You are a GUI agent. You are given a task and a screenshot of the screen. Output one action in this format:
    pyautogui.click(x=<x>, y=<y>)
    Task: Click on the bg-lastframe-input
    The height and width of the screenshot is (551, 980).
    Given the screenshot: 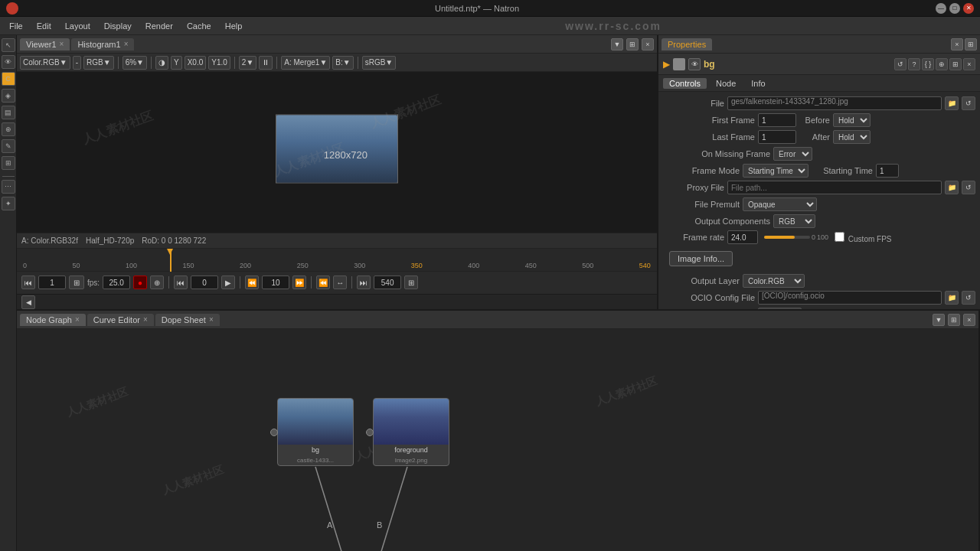 What is the action you would take?
    pyautogui.click(x=777, y=137)
    